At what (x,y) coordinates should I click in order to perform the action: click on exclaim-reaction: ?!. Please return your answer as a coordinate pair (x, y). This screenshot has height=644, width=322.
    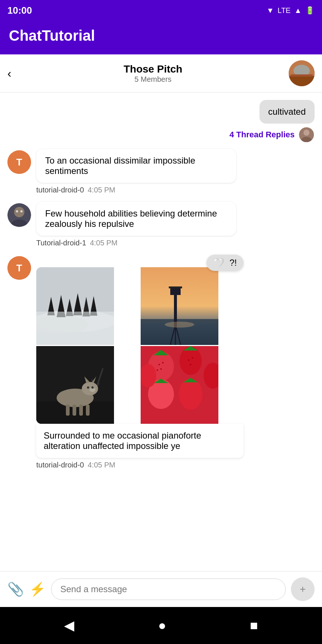
    Looking at the image, I should click on (233, 263).